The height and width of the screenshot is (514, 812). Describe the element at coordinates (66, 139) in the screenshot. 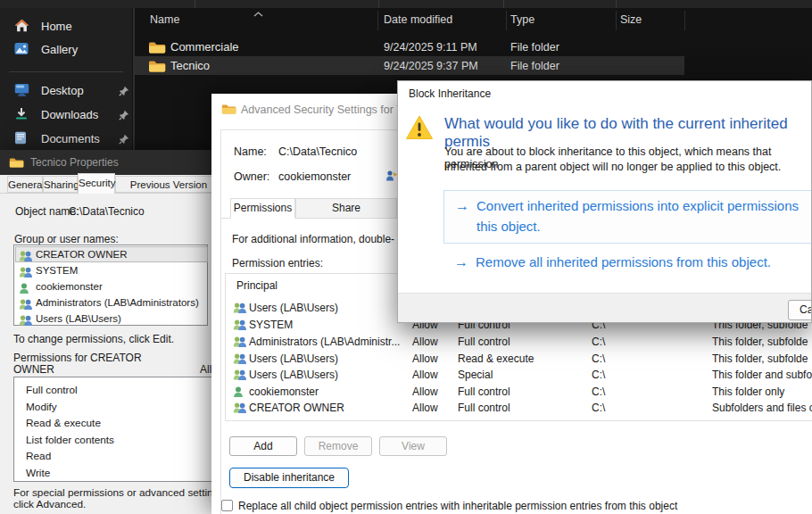

I see `sidebar-item-documents: Documents` at that location.